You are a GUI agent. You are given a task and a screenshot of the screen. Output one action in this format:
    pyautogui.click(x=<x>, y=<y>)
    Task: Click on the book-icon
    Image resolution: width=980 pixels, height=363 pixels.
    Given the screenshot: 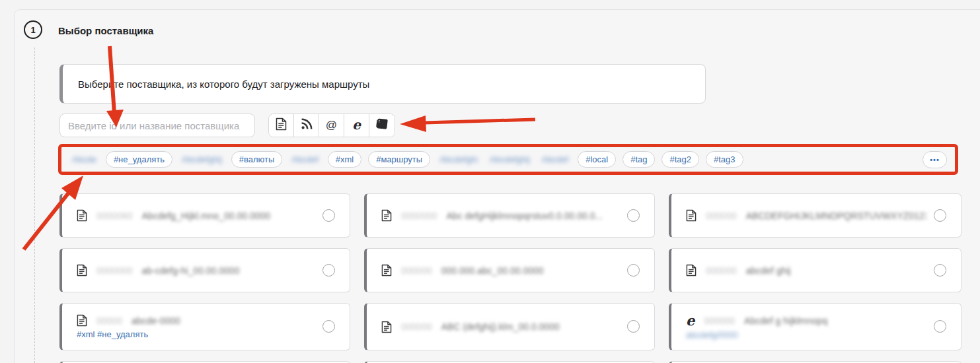 What is the action you would take?
    pyautogui.click(x=382, y=125)
    